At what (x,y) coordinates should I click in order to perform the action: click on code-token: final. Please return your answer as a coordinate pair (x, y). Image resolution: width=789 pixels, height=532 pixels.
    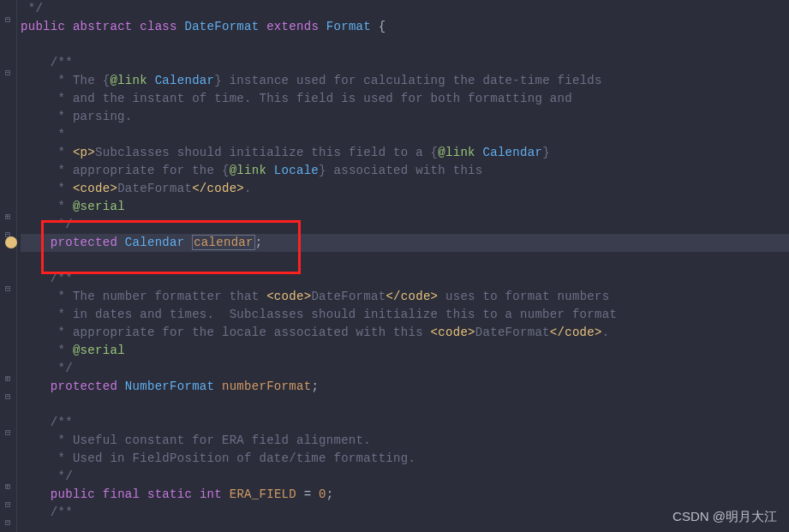
    Looking at the image, I should click on (125, 494).